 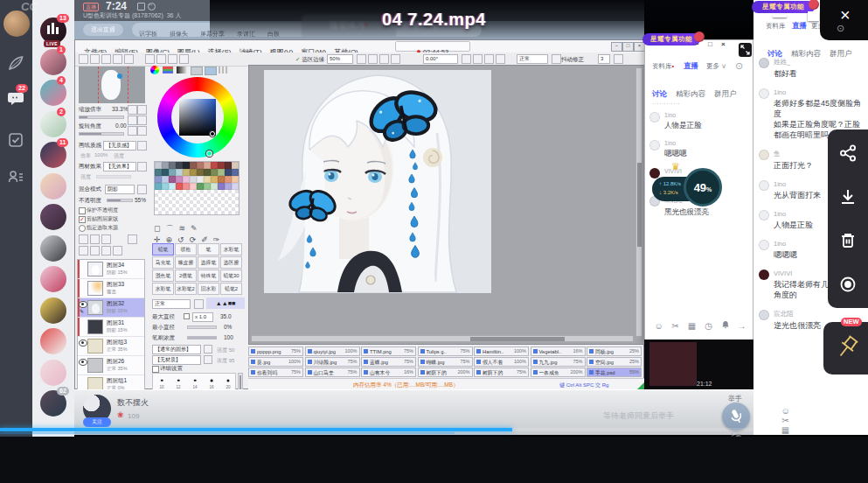 What do you see at coordinates (726, 326) in the screenshot?
I see `bell-icon` at bounding box center [726, 326].